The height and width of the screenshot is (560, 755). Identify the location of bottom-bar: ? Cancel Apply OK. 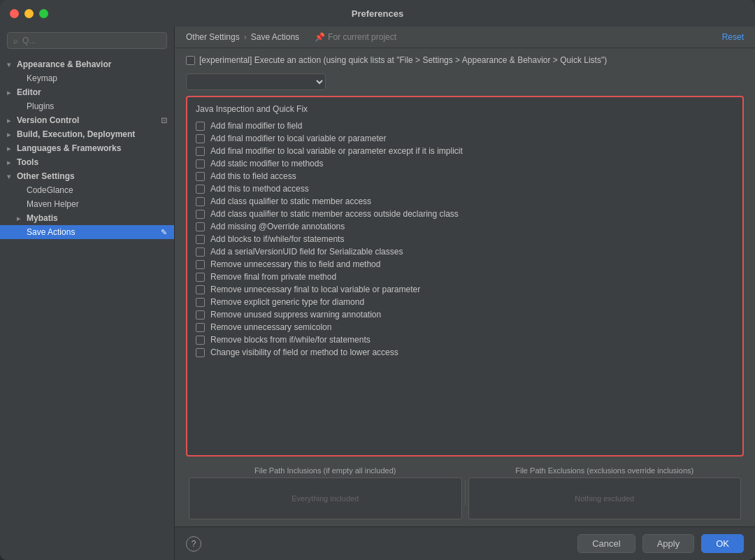
(465, 543).